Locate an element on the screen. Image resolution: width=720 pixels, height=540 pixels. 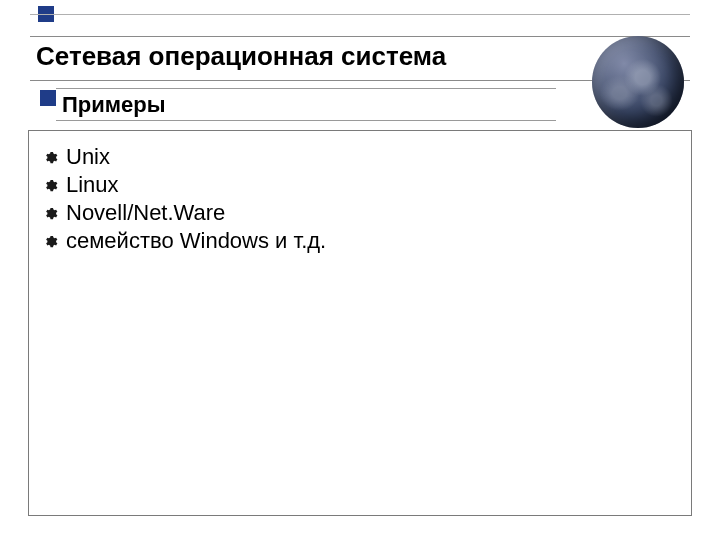
list-item-label: Unix is located at coordinates (88, 157).